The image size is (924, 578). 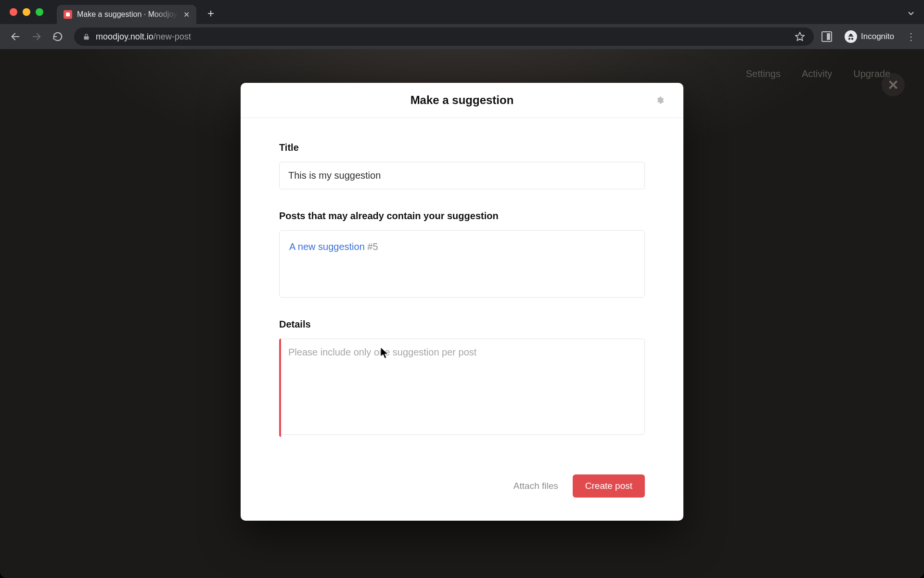 I want to click on lock-icon, so click(x=87, y=37).